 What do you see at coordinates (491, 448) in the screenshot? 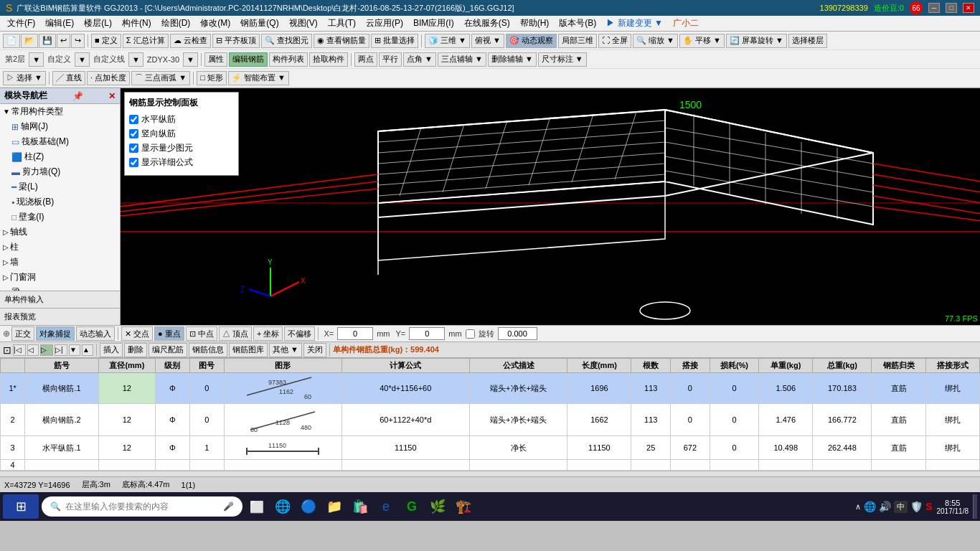
I see `table-row: 3 水平纵筋.1 12 Φ 1 11150 11150 净长` at bounding box center [491, 448].